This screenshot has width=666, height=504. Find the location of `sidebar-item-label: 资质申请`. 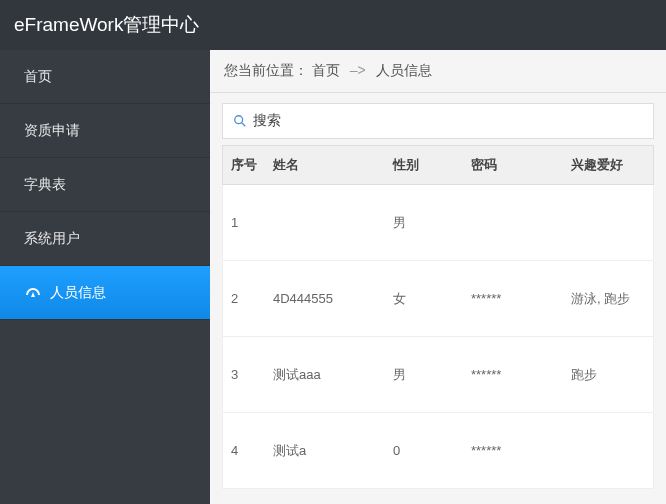

sidebar-item-label: 资质申请 is located at coordinates (52, 131).